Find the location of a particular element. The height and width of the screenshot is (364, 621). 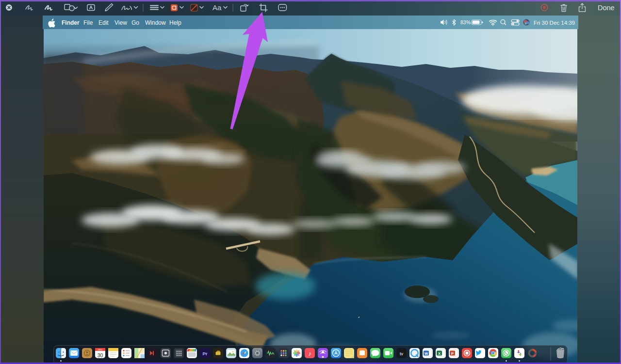

svg-text: View is located at coordinates (121, 23).